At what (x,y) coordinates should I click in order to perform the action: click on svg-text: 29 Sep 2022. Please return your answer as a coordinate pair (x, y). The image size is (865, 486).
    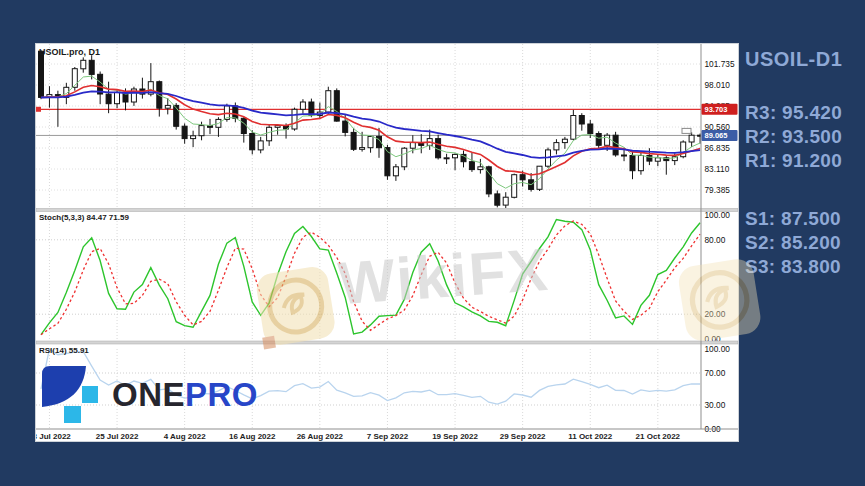
    Looking at the image, I should click on (523, 436).